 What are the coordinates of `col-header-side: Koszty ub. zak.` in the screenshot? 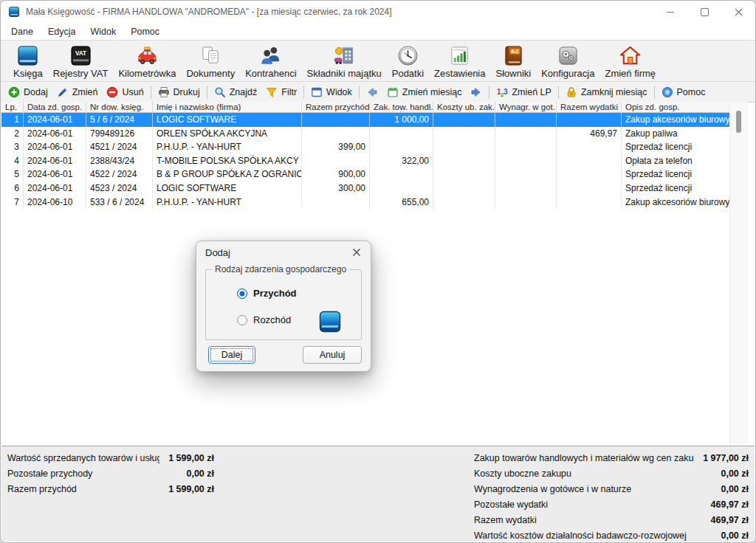 It's located at (464, 107).